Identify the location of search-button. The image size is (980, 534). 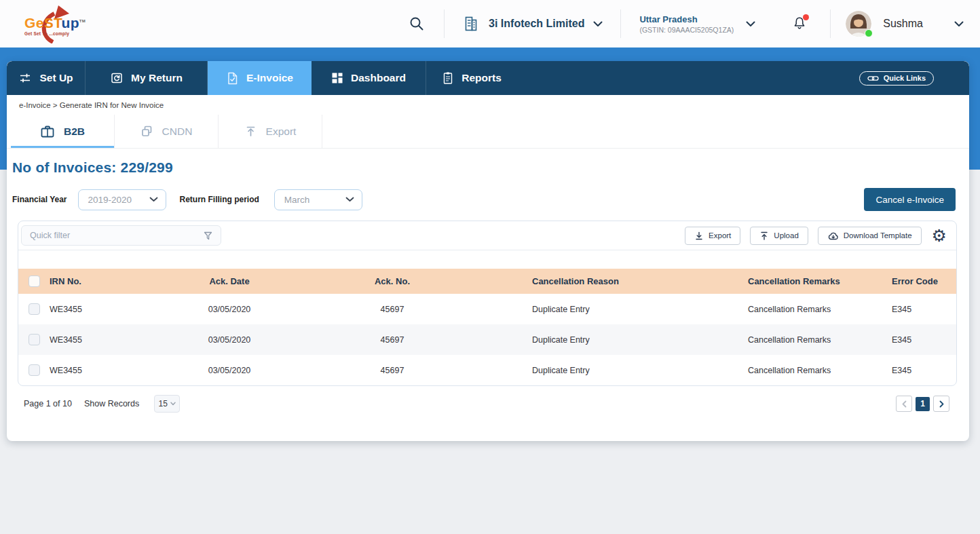
(417, 24).